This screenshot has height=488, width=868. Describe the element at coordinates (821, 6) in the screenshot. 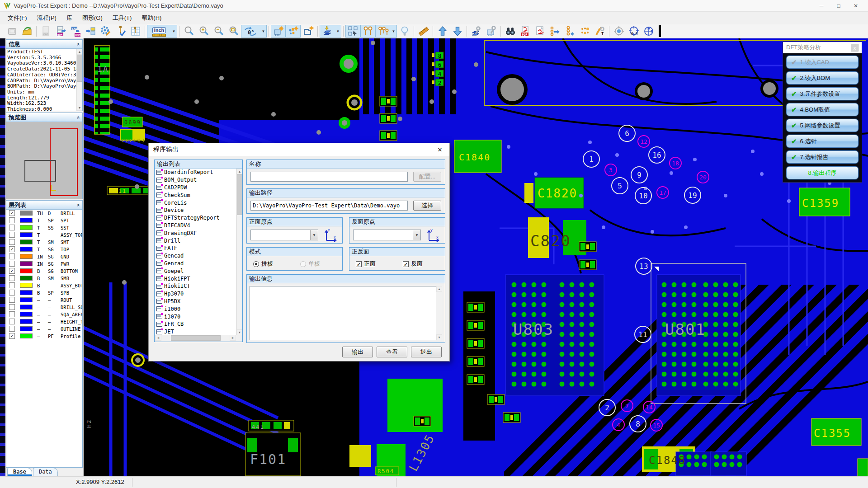

I see `minimize-button: ─` at that location.